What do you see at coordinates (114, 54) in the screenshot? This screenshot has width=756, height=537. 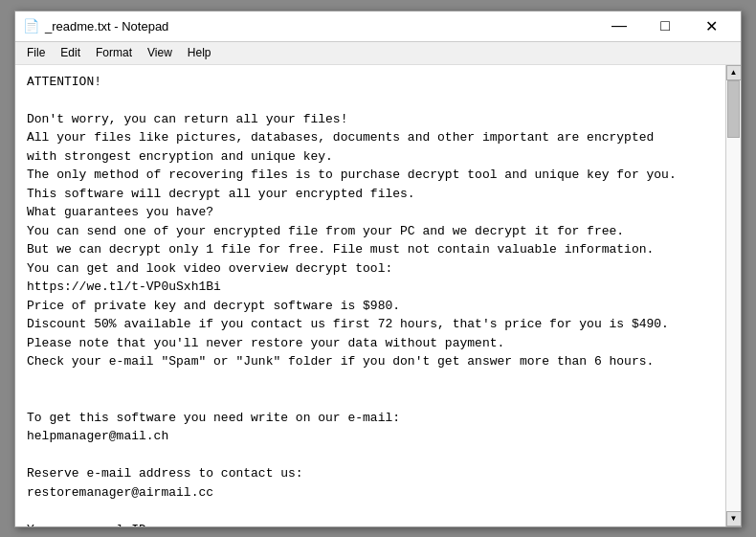 I see `menu-format: Format` at bounding box center [114, 54].